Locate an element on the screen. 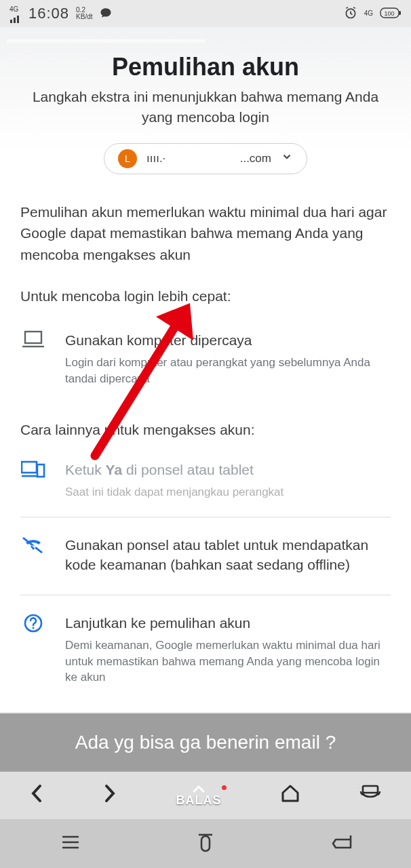  option-continue-recovery: Lanjutkan ke pemulihan akun Demi keamana… is located at coordinates (206, 648).